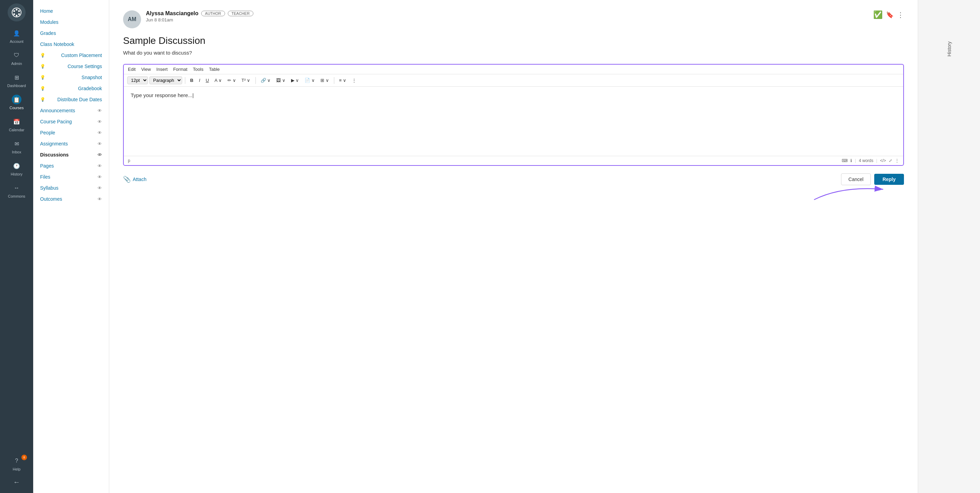 The image size is (980, 493). What do you see at coordinates (71, 22) in the screenshot?
I see `nav-modules: Modules` at bounding box center [71, 22].